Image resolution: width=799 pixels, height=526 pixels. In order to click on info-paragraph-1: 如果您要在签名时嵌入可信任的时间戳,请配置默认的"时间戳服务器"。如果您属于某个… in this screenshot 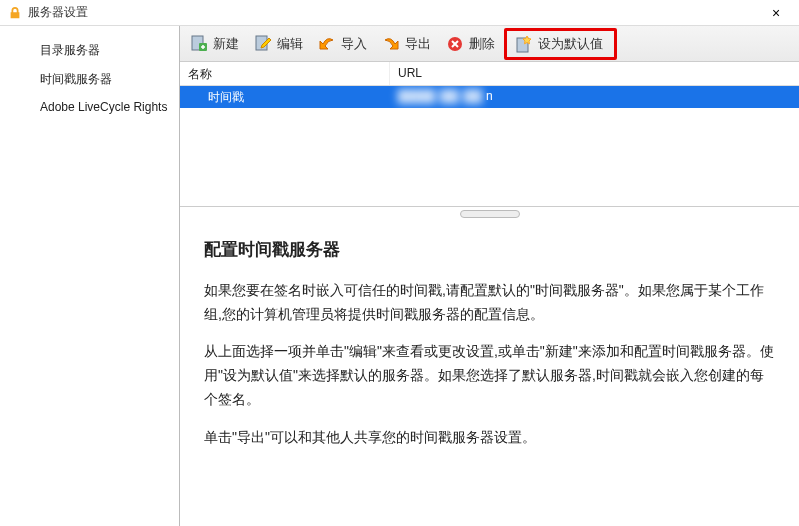, I will do `click(490, 303)`.